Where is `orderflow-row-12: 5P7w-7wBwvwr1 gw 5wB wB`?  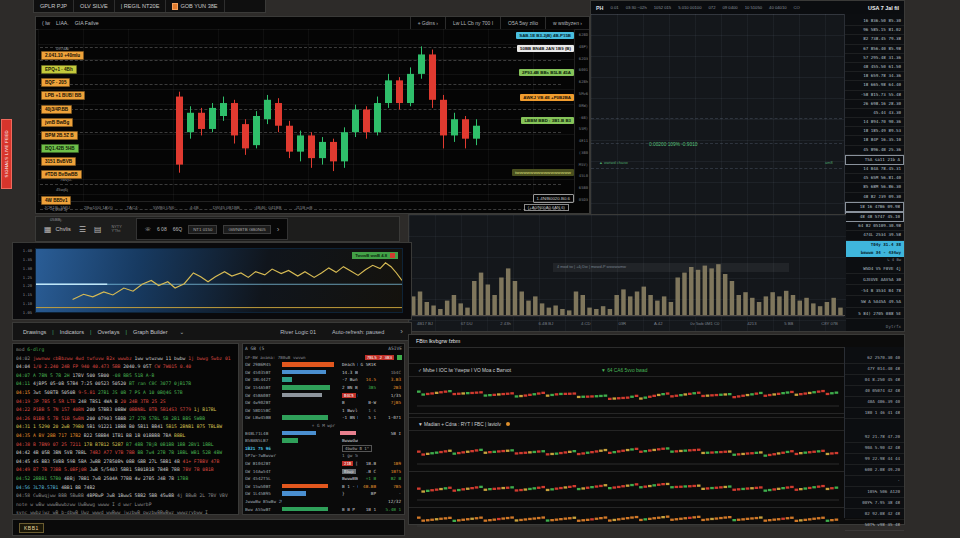
orderflow-row-12: 5P7w-7wBwvwr1 gw 5wB wB is located at coordinates (324, 456).